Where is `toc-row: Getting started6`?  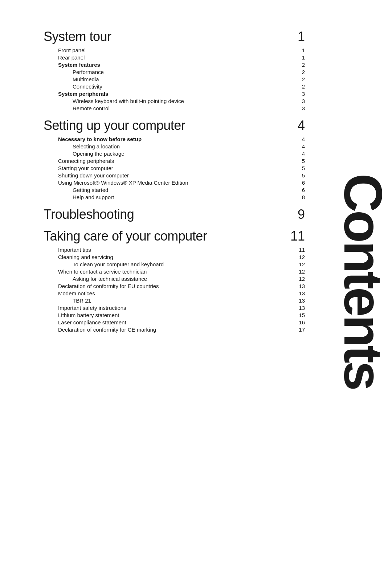 toc-row: Getting started6 is located at coordinates (174, 190).